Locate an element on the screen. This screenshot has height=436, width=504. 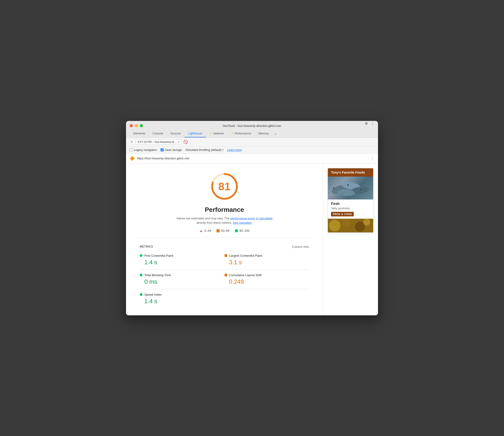
score-description: Values are estimated and may vary. The p… is located at coordinates (224, 220).